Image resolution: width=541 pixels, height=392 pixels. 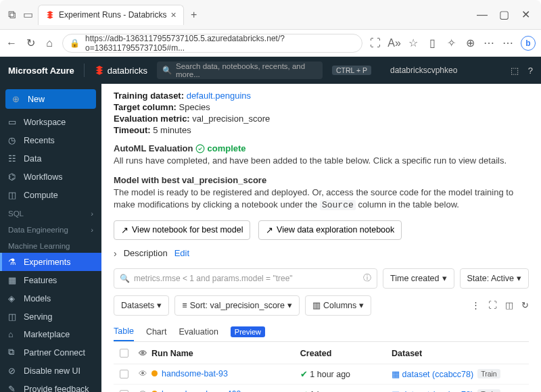 I want to click on datasets-filter: Datasets ▾, so click(x=141, y=305).